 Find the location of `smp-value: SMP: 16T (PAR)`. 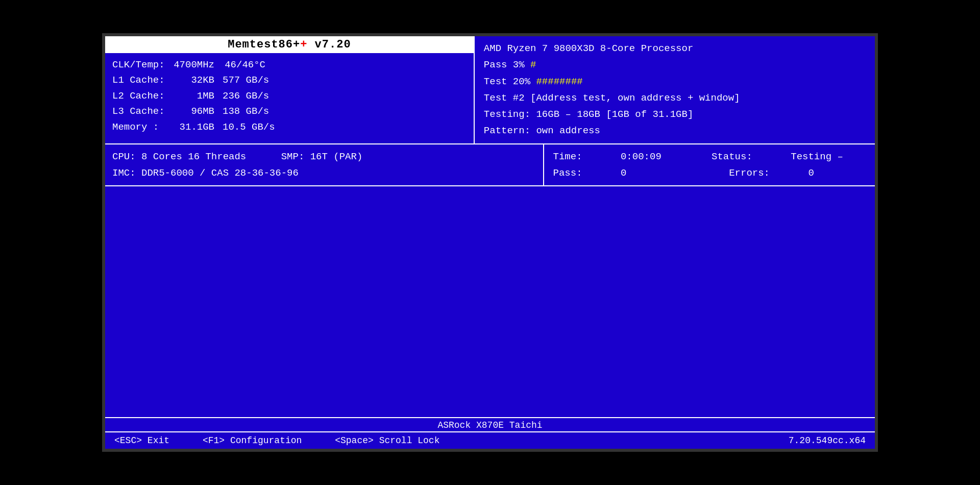

smp-value: SMP: 16T (PAR) is located at coordinates (322, 157).